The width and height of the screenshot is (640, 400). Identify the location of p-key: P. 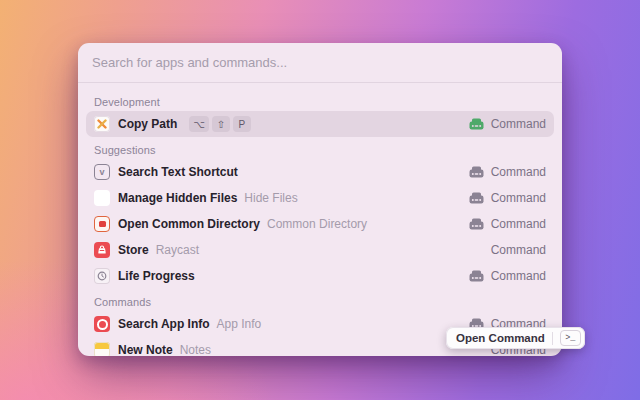
(242, 124).